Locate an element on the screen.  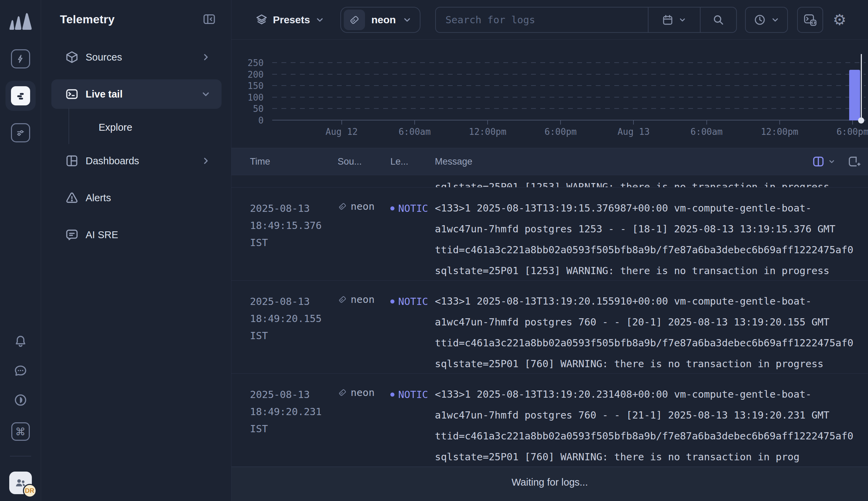
log-row: 2025-08-13 18:49:20.231 IST neon NOTIC <… is located at coordinates (550, 420).